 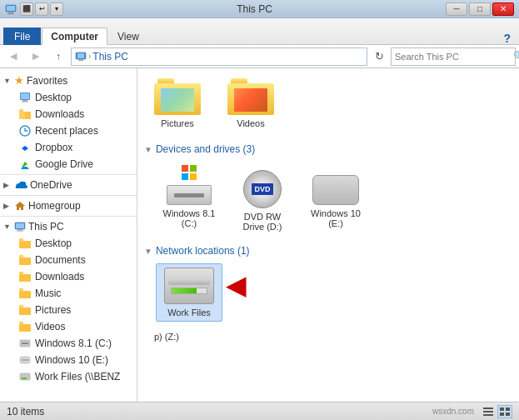 What do you see at coordinates (73, 343) in the screenshot?
I see `sidebar-pc-c-label: Windows 8.1 (C:)` at bounding box center [73, 343].